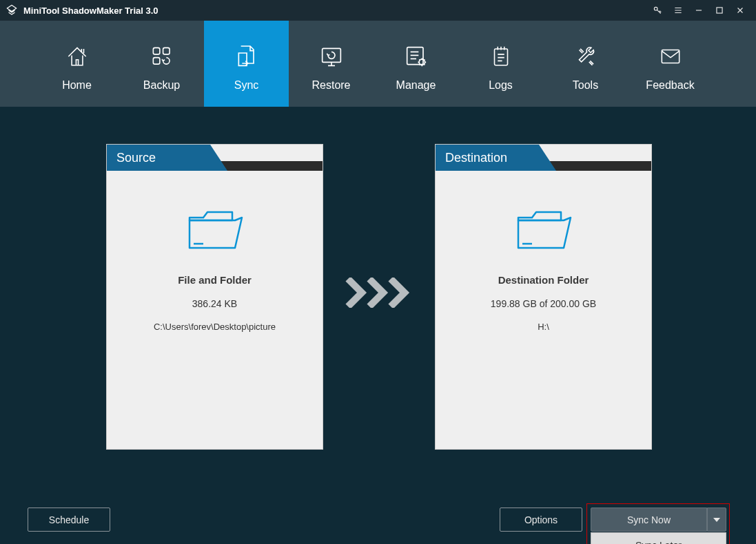 This screenshot has width=756, height=544. I want to click on tab-tools: Tools, so click(586, 63).